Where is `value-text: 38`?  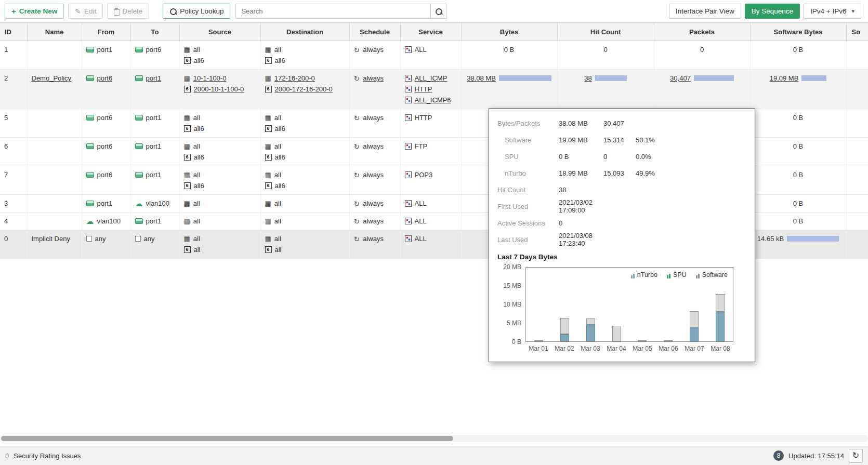
value-text: 38 is located at coordinates (588, 78).